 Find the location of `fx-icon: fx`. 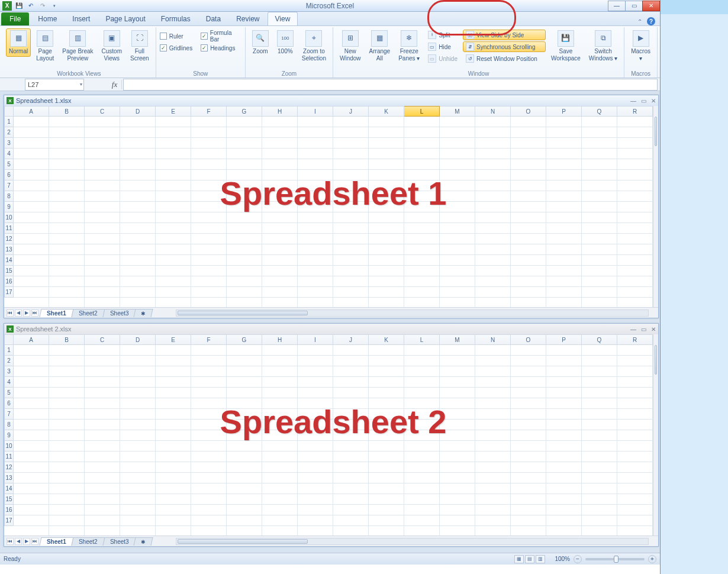

fx-icon: fx is located at coordinates (115, 85).